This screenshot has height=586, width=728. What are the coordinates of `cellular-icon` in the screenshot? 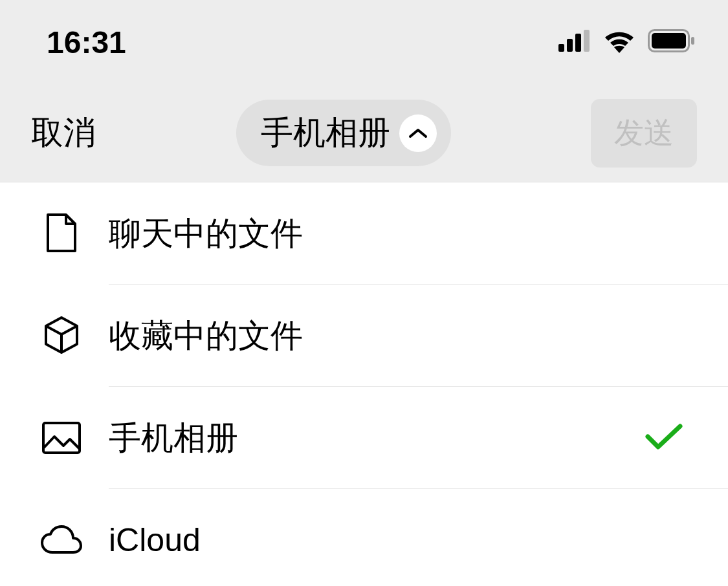 It's located at (575, 42).